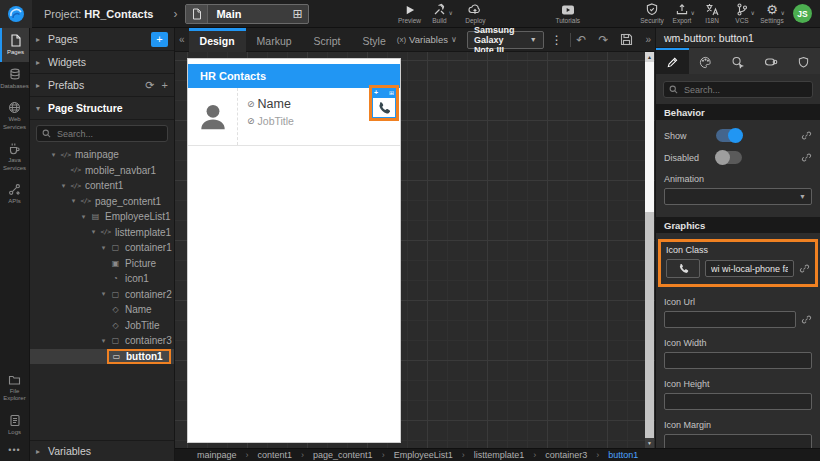 The image size is (820, 461). I want to click on refresh-icon: ⟳, so click(150, 86).